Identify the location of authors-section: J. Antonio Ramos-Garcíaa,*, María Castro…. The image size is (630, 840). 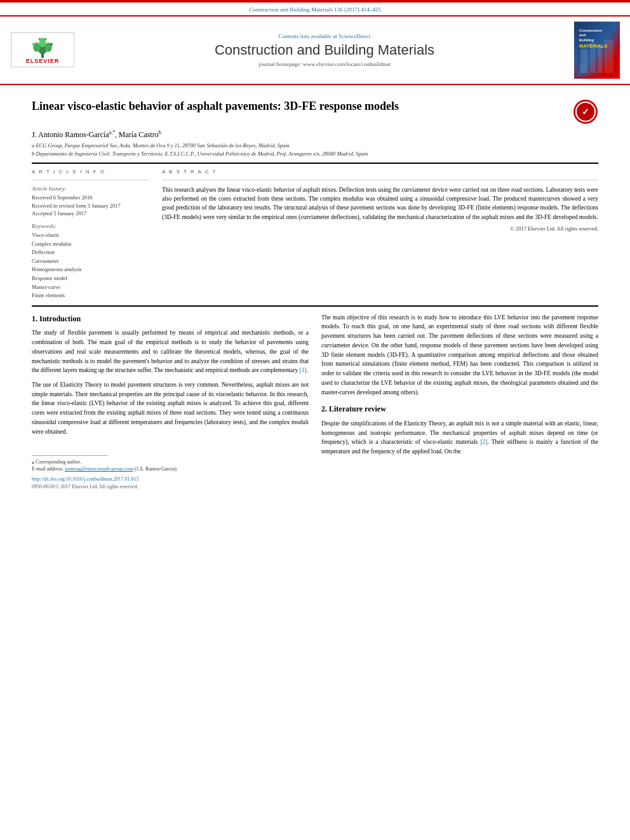
(315, 135).